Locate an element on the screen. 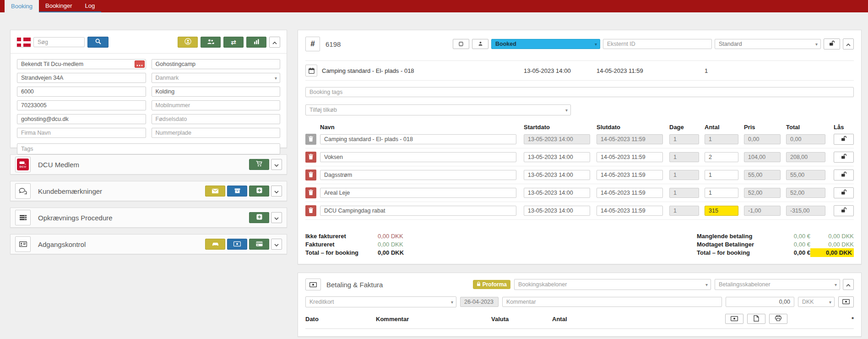  booking-status-select: Booked▾ is located at coordinates (546, 44).